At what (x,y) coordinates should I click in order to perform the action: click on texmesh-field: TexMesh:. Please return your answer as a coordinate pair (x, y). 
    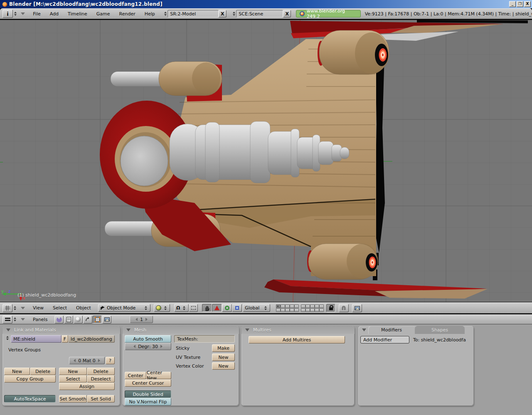
    Looking at the image, I should click on (204, 339).